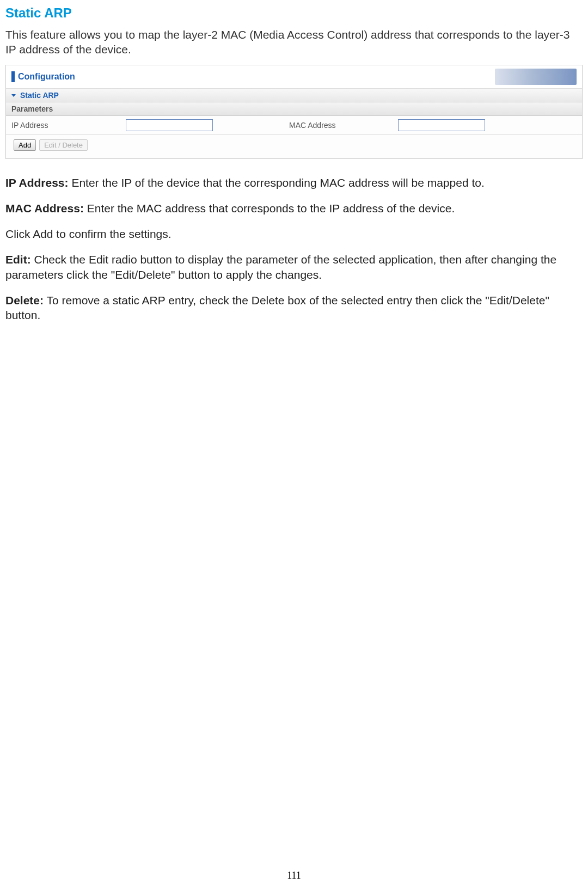 This screenshot has height=889, width=588. I want to click on add-button: Add, so click(25, 145).